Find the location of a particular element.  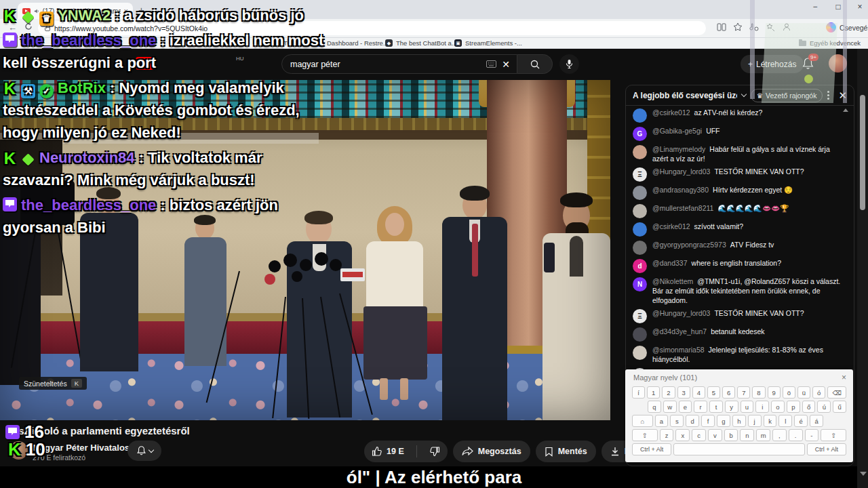

tab-close-icon: × is located at coordinates (126, 11).